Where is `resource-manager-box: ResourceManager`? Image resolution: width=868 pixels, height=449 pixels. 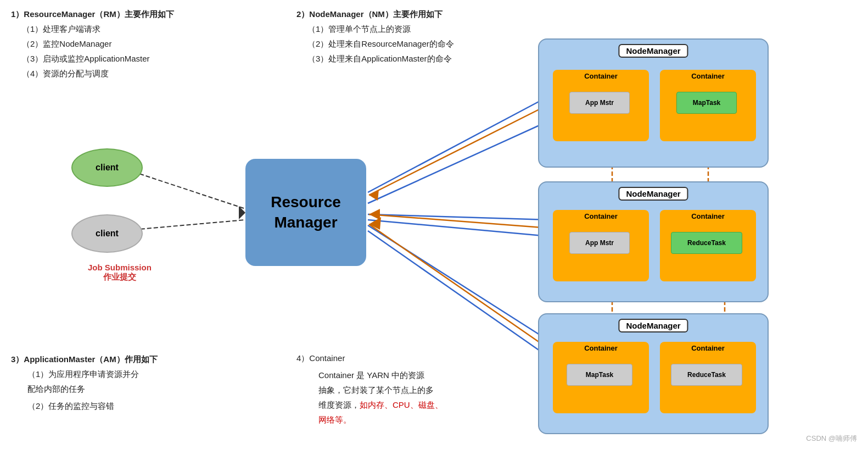
resource-manager-box: ResourceManager is located at coordinates (306, 212).